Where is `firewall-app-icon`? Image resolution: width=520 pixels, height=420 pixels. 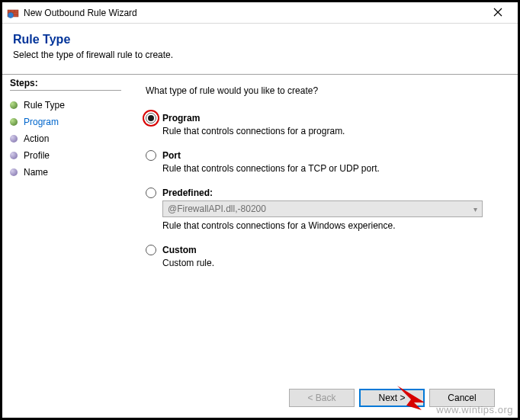
firewall-app-icon is located at coordinates (13, 13).